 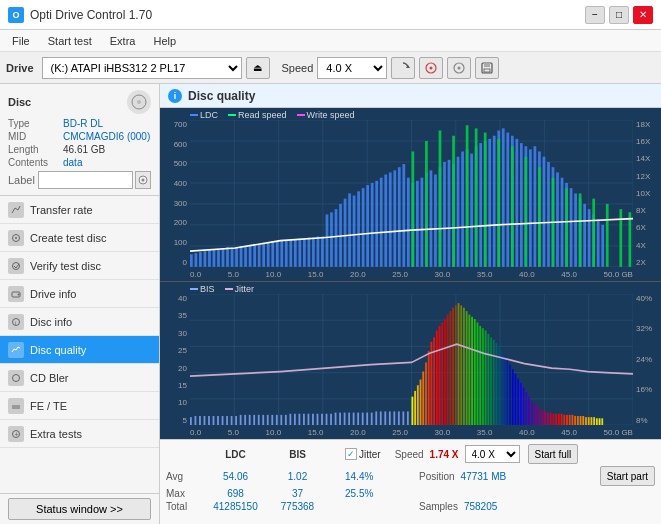 What do you see at coordinates (80, 350) in the screenshot?
I see `sidebar-item-disc-quality: Disc quality` at bounding box center [80, 350].